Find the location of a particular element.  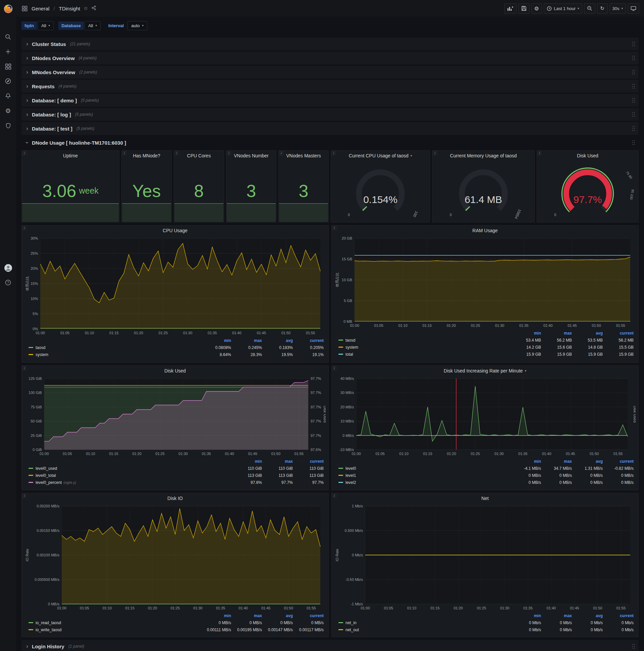

share-icon is located at coordinates (94, 8).